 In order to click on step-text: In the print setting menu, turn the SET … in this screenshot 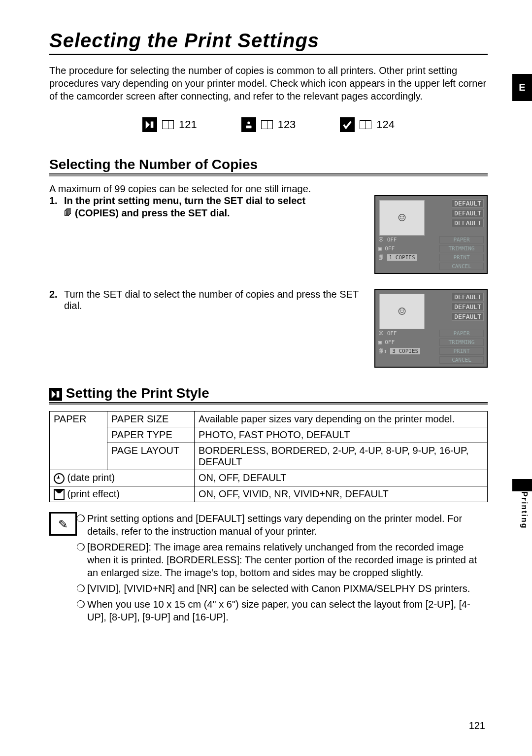, I will do `click(215, 207)`.